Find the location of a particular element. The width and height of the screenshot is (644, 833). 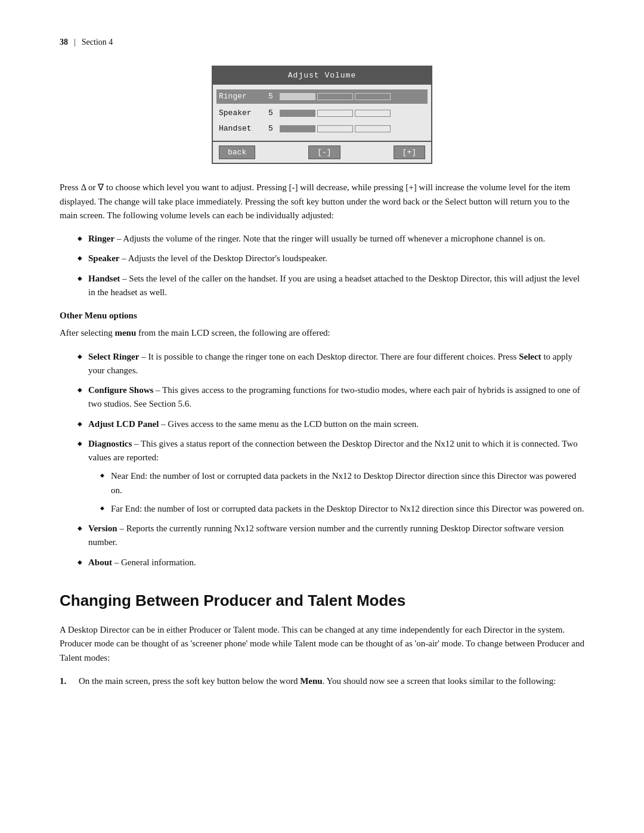

diagnostics-term: Diagnostics is located at coordinates (110, 444).